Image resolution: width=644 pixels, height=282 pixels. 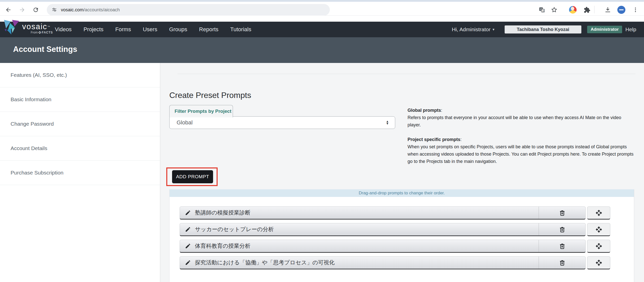 What do you see at coordinates (40, 32) in the screenshot?
I see `facts-diamond-icon` at bounding box center [40, 32].